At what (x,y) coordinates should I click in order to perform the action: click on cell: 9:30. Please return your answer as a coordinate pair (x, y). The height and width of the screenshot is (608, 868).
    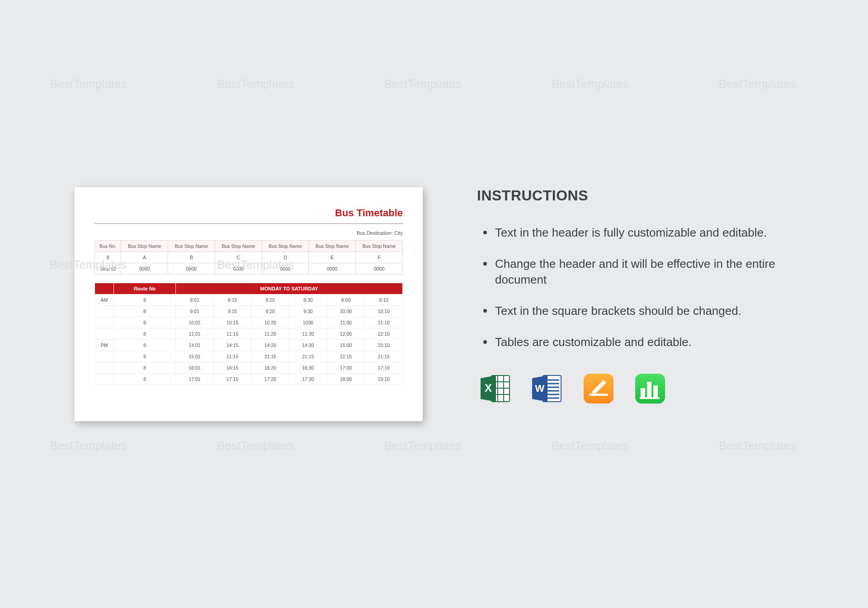
    Looking at the image, I should click on (308, 311).